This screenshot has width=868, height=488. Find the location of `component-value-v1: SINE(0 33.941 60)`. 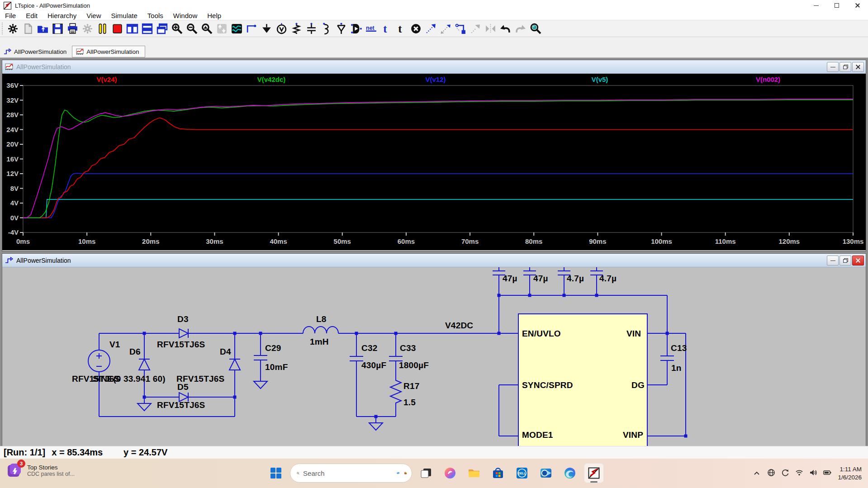

component-value-v1: SINE(0 33.941 60) is located at coordinates (129, 379).